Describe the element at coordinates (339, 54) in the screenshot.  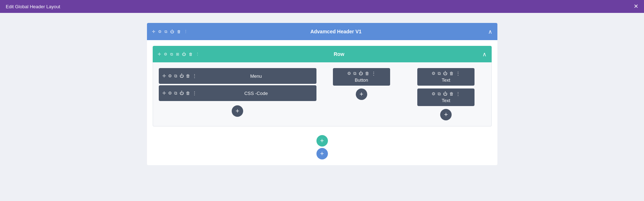
I see `row-title: Row` at that location.